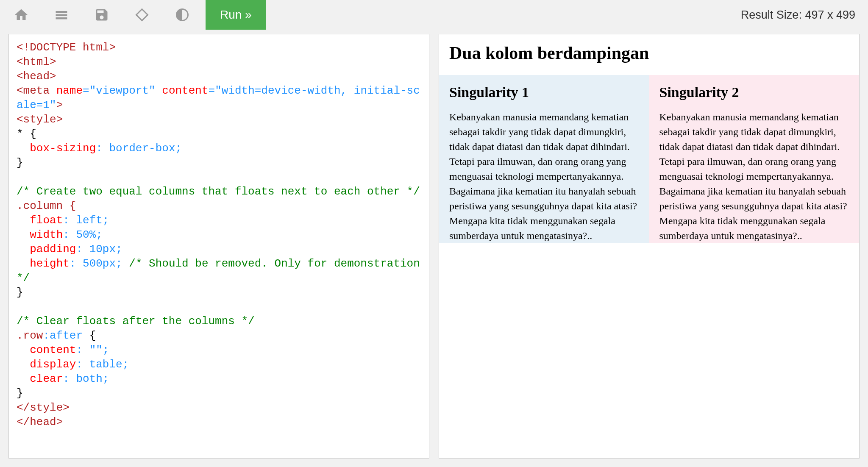 This screenshot has height=467, width=868. I want to click on tag: <meta name="viewport" content="width=dev…, so click(218, 98).